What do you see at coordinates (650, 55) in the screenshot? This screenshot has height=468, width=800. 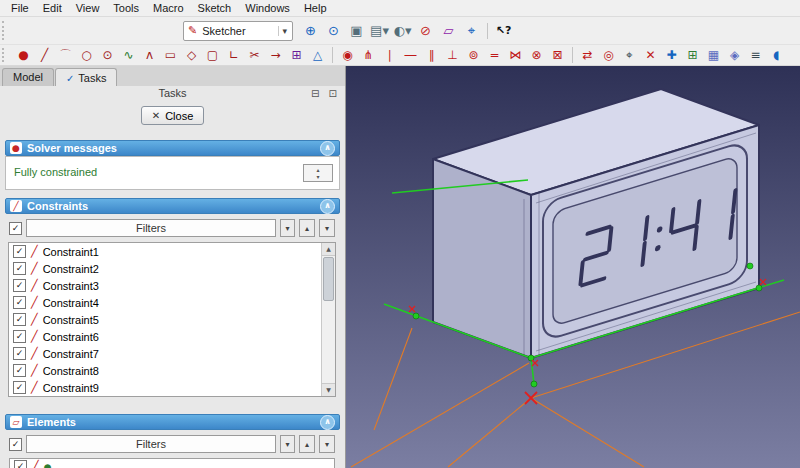 I see `remove-axes-alignment-icon: ✕` at bounding box center [650, 55].